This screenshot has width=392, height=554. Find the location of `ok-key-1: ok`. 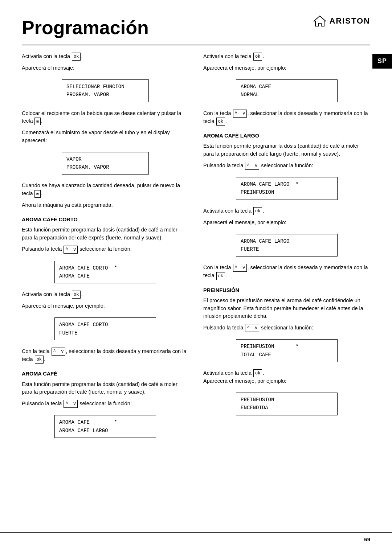

ok-key-1: ok is located at coordinates (76, 57).